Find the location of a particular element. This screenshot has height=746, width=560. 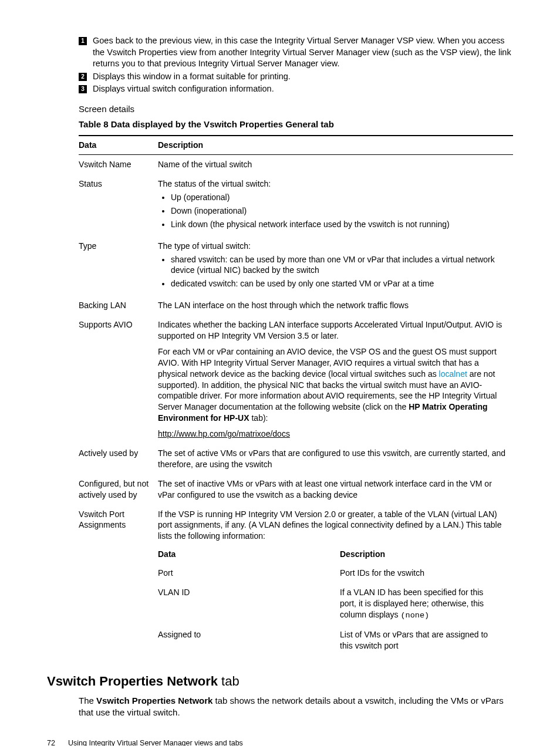

table-row: VLAN ID If a VLAN ID has been specified … is located at coordinates (332, 604).